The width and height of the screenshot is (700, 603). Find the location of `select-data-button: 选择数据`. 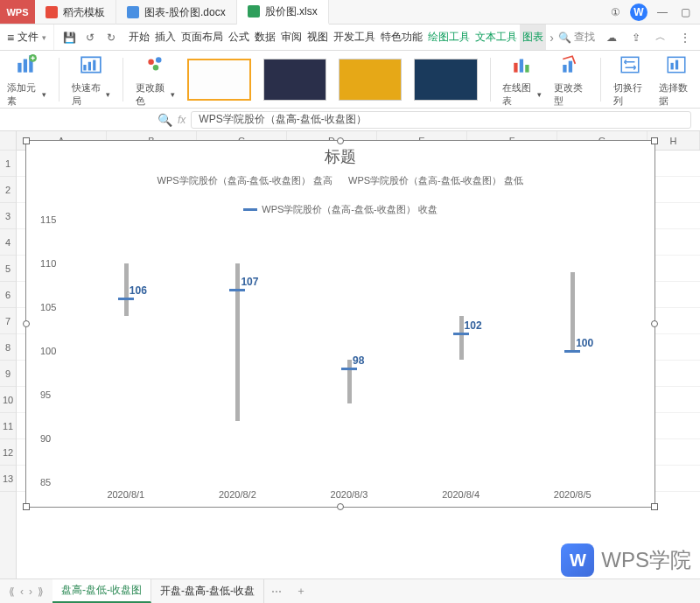

select-data-button: 选择数据 is located at coordinates (676, 80).